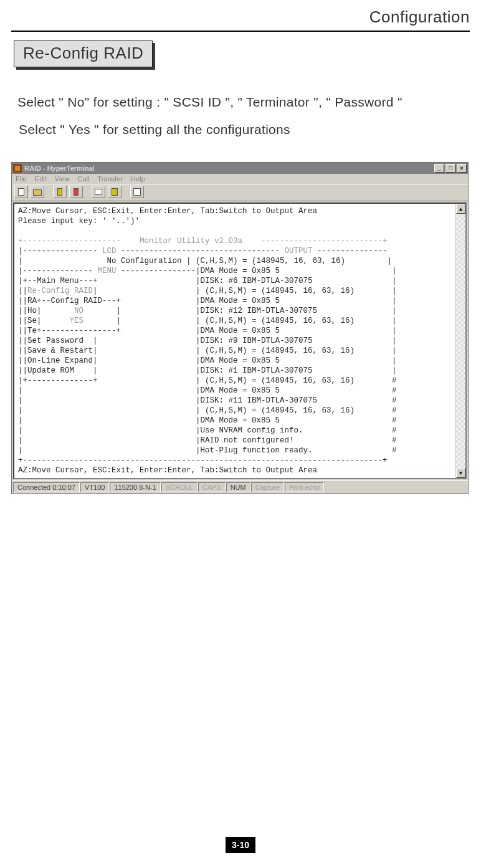  I want to click on instruction-yes: Select " Yes " for setting all the confi…, so click(244, 130).